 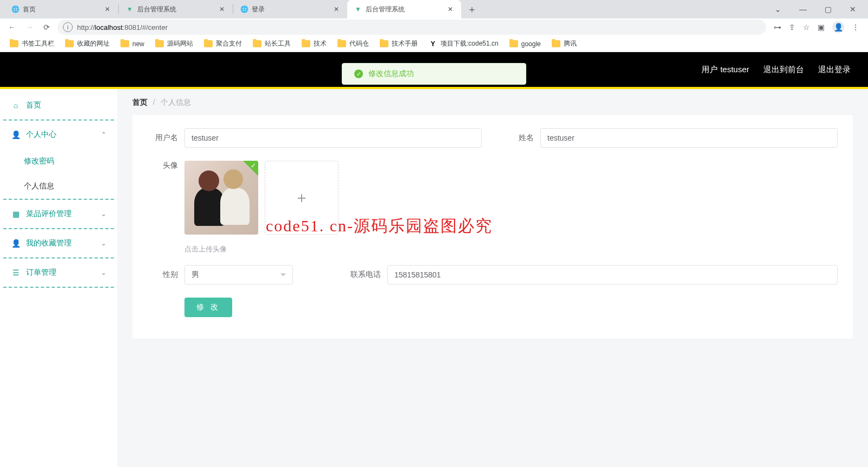 What do you see at coordinates (302, 198) in the screenshot?
I see `plus-icon: ＋` at bounding box center [302, 198].